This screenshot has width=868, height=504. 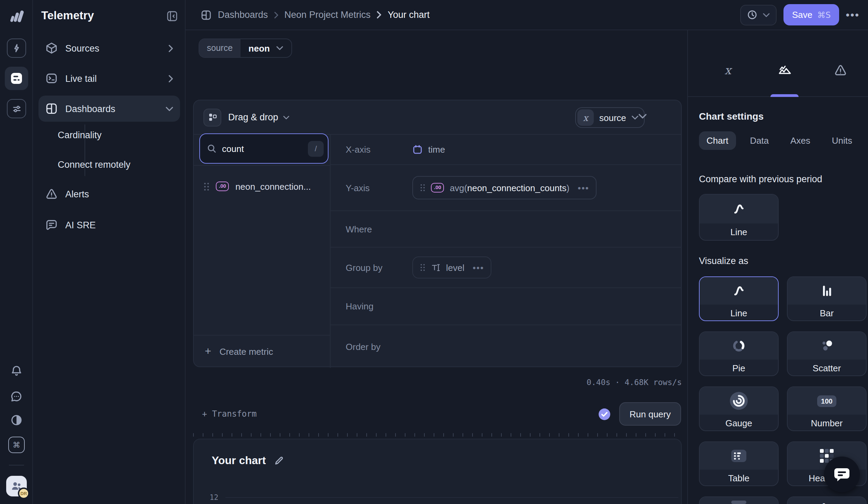 I want to click on area-chart-icon, so click(x=785, y=70).